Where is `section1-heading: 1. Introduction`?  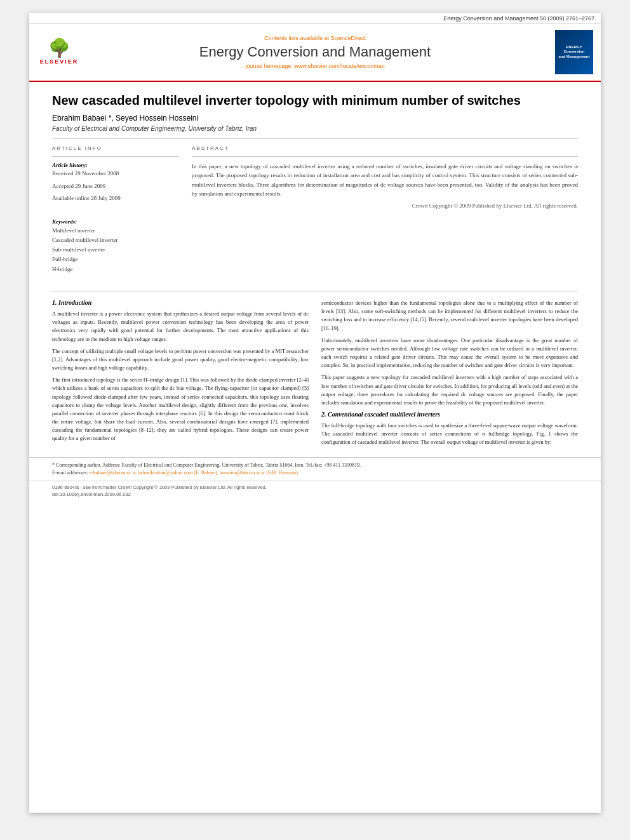 section1-heading: 1. Introduction is located at coordinates (180, 302).